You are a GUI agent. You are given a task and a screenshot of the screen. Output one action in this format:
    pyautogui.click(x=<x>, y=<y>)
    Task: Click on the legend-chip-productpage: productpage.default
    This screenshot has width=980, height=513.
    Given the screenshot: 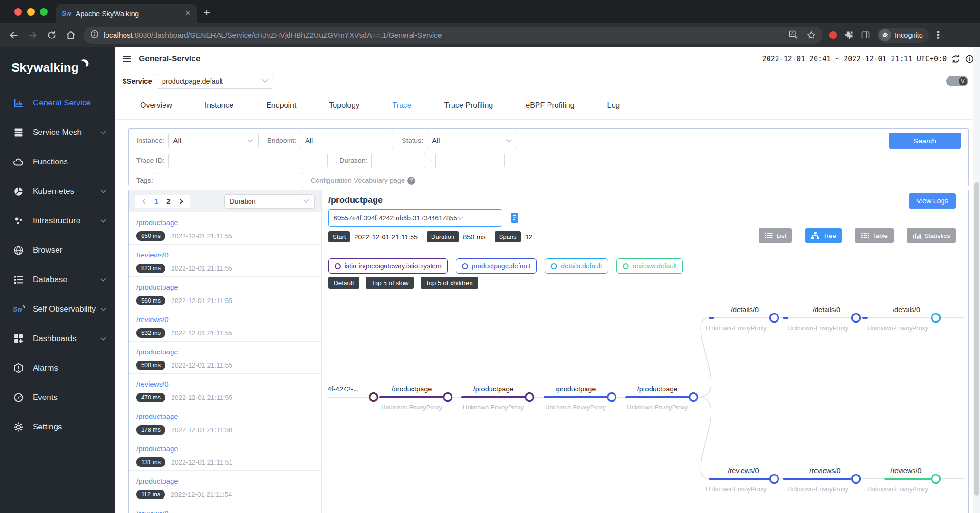 What is the action you would take?
    pyautogui.click(x=496, y=266)
    